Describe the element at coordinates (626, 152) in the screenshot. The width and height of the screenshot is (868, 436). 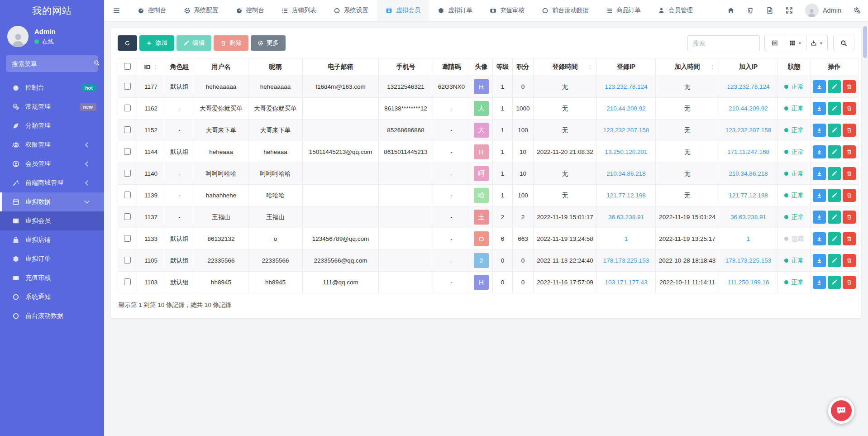
I see `login-ip-link: 13.250.120.201` at that location.